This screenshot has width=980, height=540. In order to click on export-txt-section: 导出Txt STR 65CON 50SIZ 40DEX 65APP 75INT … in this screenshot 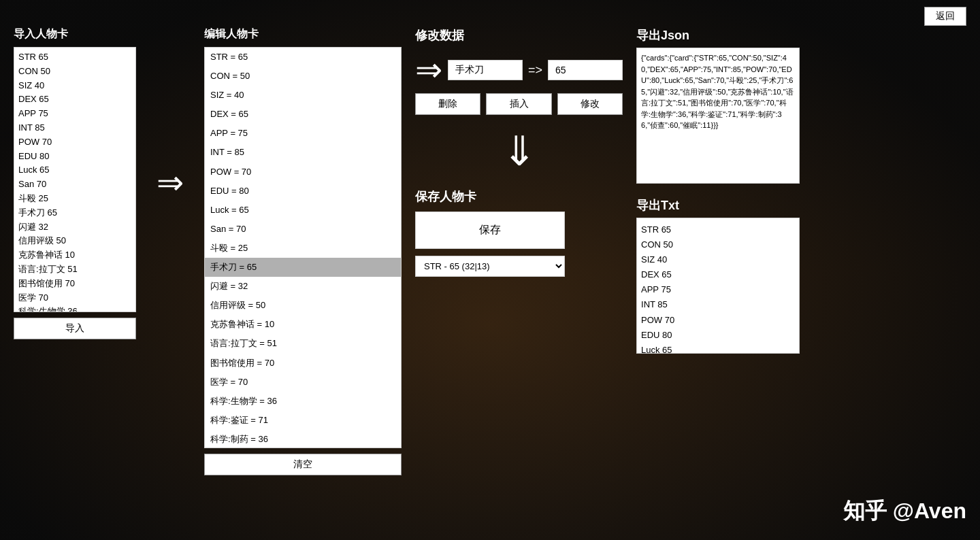, I will do `click(721, 275)`.